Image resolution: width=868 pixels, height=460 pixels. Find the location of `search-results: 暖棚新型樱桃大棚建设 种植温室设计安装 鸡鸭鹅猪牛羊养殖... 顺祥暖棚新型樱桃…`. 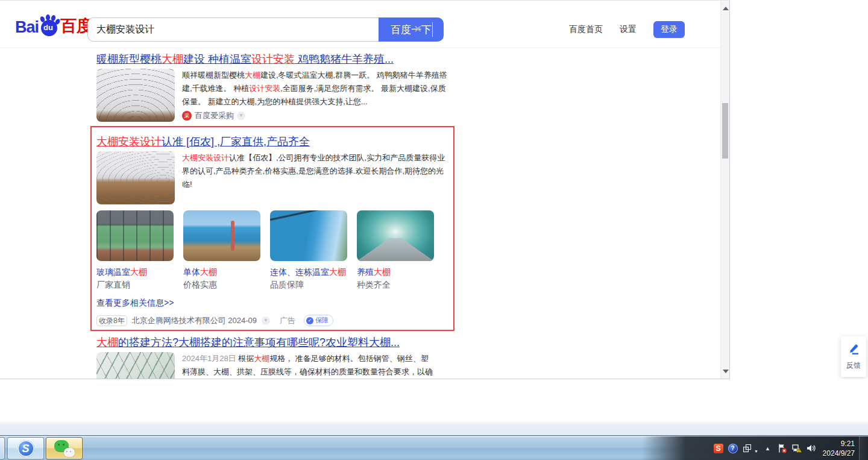

search-results: 暖棚新型樱桃大棚建设 种植温室设计安装 鸡鸭鹅猪牛羊养殖... 顺祥暖棚新型樱桃… is located at coordinates (273, 87).